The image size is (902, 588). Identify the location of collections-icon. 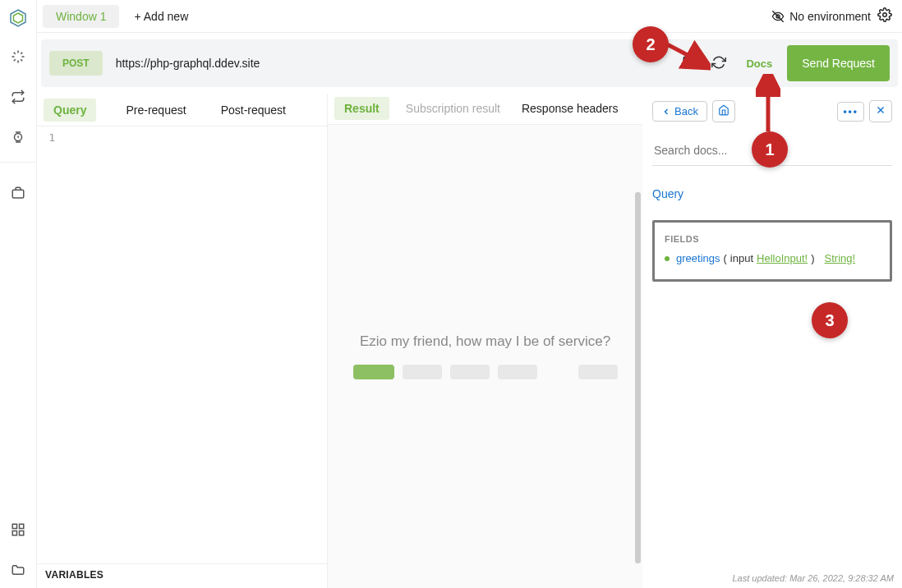
(18, 194).